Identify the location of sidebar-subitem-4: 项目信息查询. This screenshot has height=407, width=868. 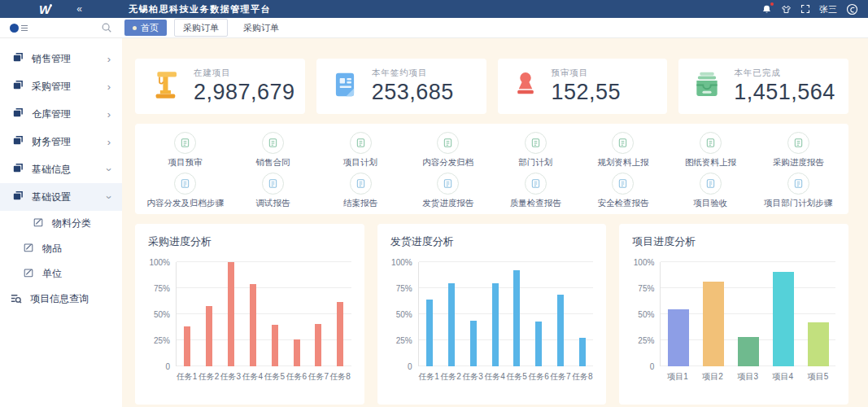
(61, 300).